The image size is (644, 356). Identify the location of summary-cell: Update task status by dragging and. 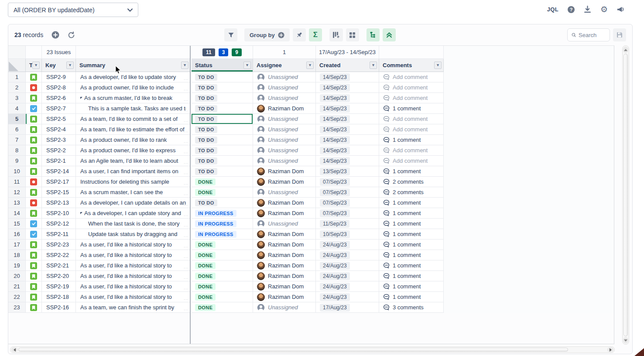
(134, 234).